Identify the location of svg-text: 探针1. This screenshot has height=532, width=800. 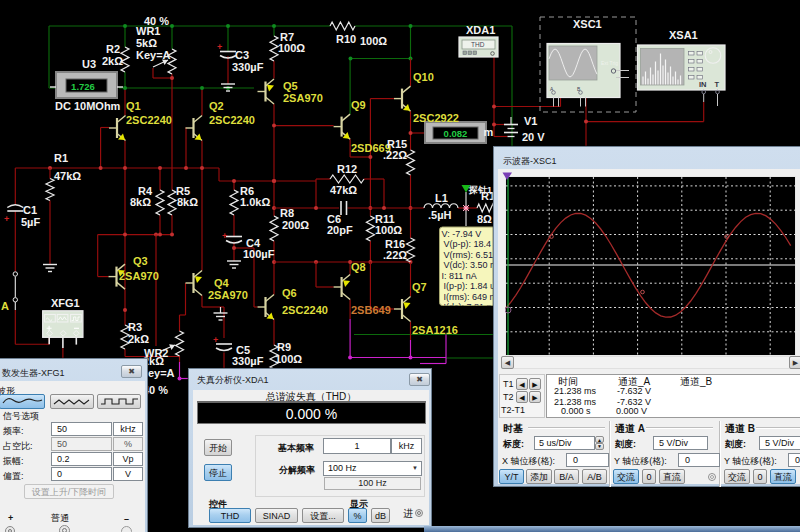
(480, 190).